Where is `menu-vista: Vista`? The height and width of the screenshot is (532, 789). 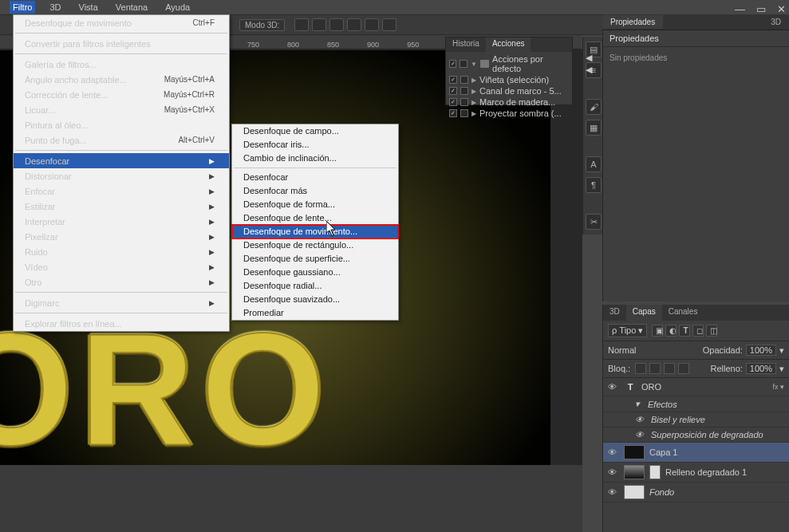 menu-vista: Vista is located at coordinates (89, 7).